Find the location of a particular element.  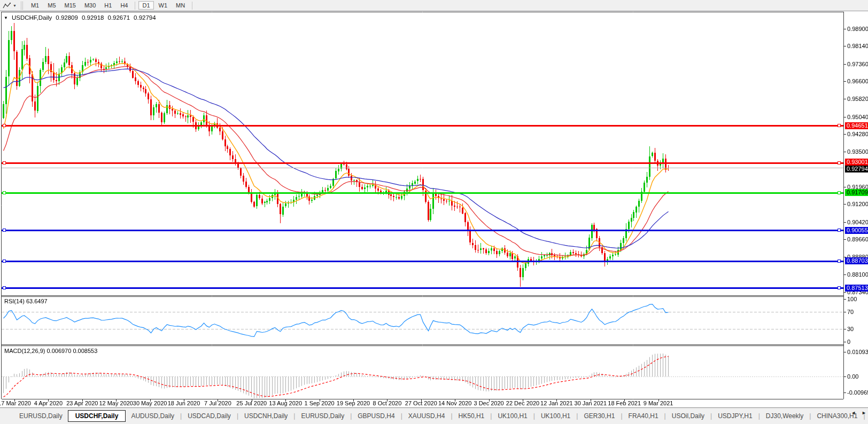

rsi-indicator-label: RSI(14) 63.6497 is located at coordinates (26, 301).